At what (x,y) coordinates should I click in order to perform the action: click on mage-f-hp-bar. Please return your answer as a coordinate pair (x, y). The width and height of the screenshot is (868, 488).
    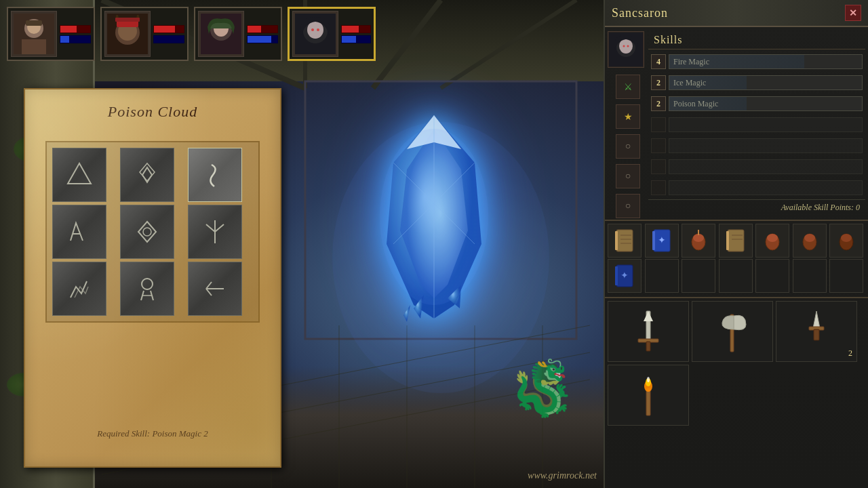
    Looking at the image, I should click on (262, 29).